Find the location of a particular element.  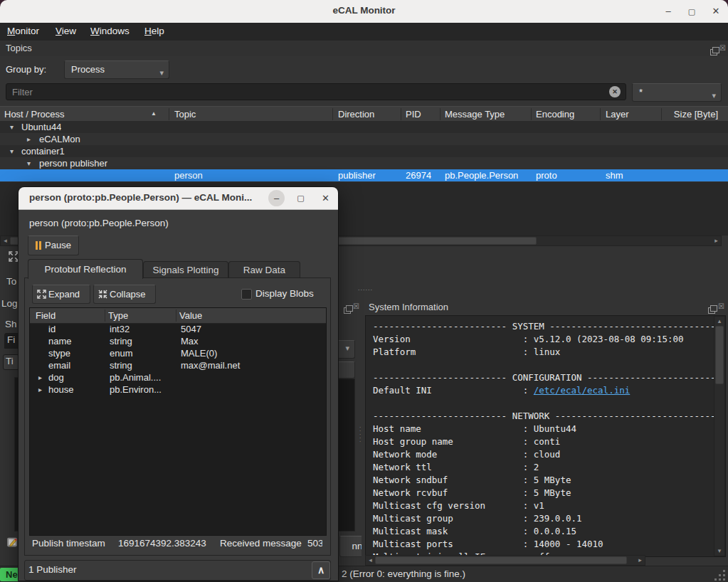

clear-filter-icon: ✕ is located at coordinates (615, 92).